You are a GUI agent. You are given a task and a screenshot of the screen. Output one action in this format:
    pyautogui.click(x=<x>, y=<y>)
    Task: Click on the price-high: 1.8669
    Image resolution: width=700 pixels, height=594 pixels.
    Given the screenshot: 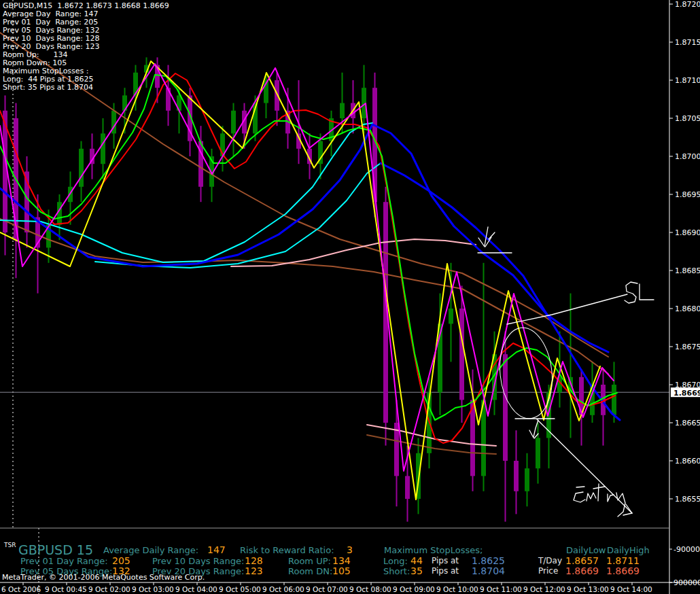 What is the action you would take?
    pyautogui.click(x=623, y=571)
    